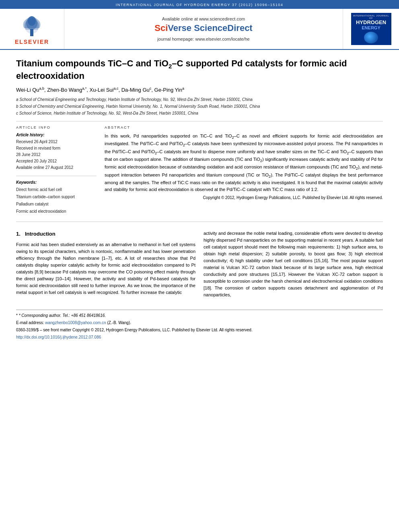  What do you see at coordinates (56, 142) in the screenshot?
I see `received-date: Received 26 April 2012` at bounding box center [56, 142].